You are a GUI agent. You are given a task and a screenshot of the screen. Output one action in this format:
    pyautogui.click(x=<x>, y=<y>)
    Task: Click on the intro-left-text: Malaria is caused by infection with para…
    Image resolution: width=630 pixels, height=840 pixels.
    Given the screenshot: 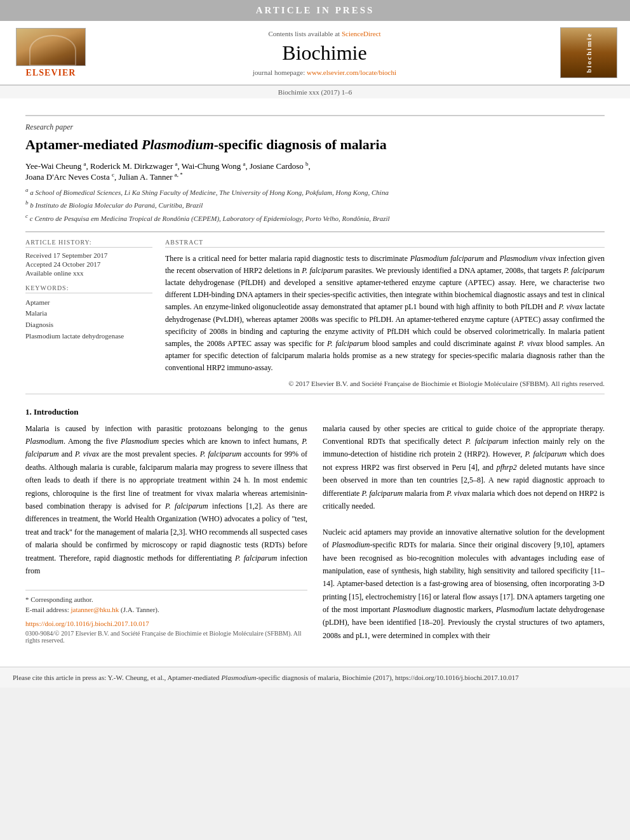 What is the action you would take?
    pyautogui.click(x=166, y=500)
    